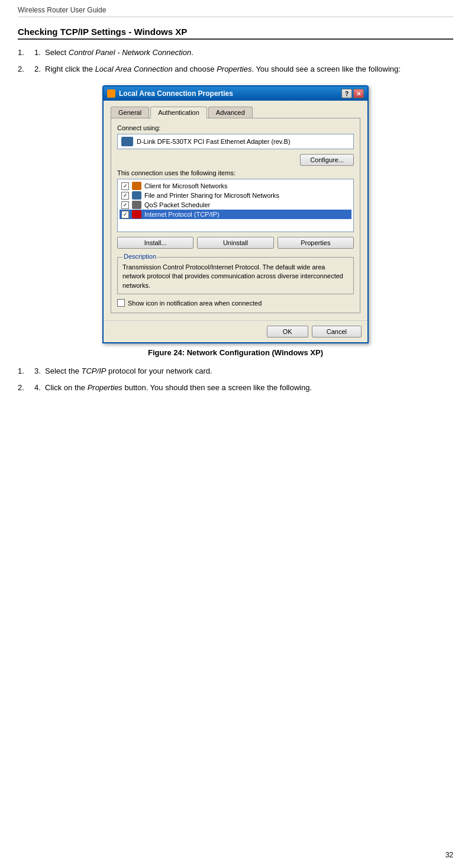 Image resolution: width=471 pixels, height=868 pixels. What do you see at coordinates (214, 142) in the screenshot?
I see `adapter-name: D-Link DFE-530TX PCI Fast Ethernet Adapt…` at bounding box center [214, 142].